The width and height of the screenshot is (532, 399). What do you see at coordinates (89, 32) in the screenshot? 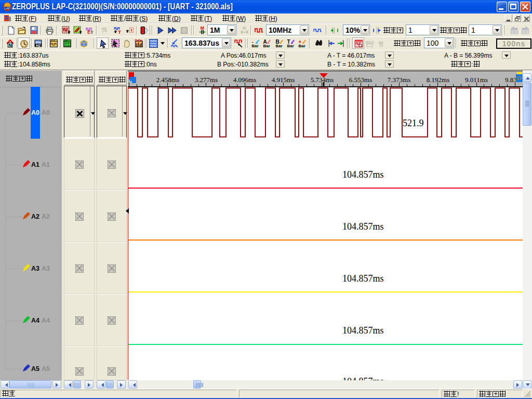
I see `svg-text: E` at bounding box center [89, 32].